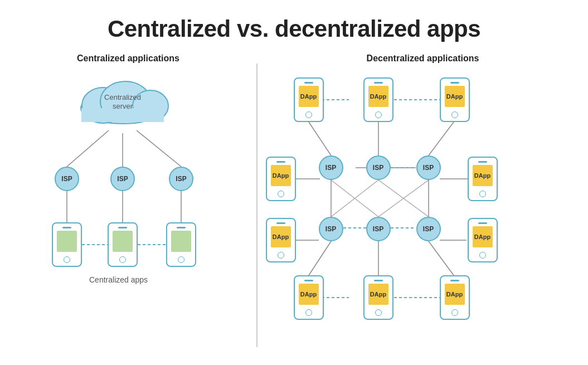  Describe the element at coordinates (455, 294) in the screenshot. I see `dapp-screen-bot-3: DApp` at that location.